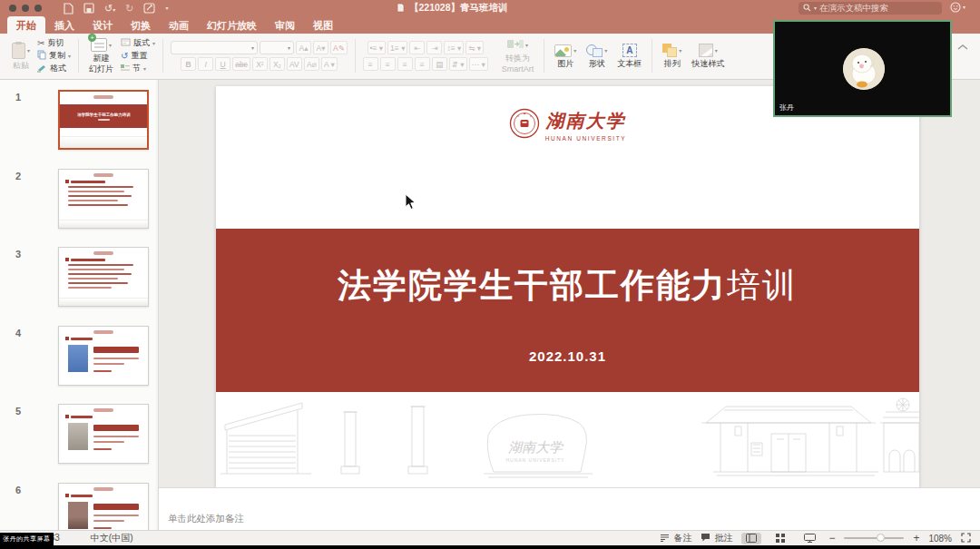 The image size is (980, 549). What do you see at coordinates (787, 107) in the screenshot?
I see `participant-name: 张丹` at bounding box center [787, 107].